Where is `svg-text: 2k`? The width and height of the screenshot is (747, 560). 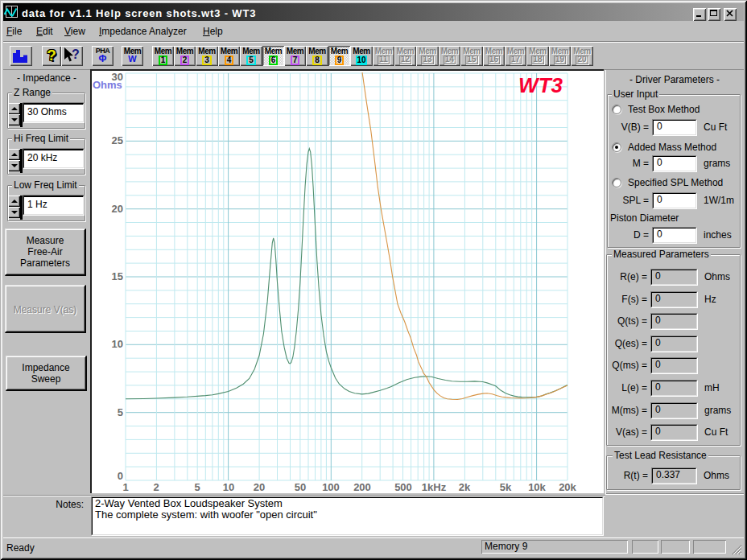 svg-text: 2k is located at coordinates (465, 488).